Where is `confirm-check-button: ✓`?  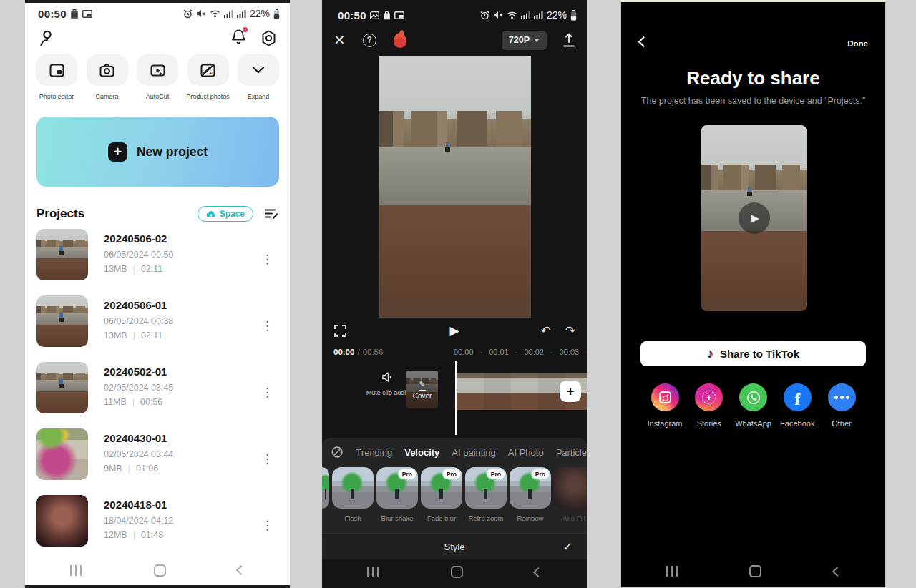 confirm-check-button: ✓ is located at coordinates (568, 547).